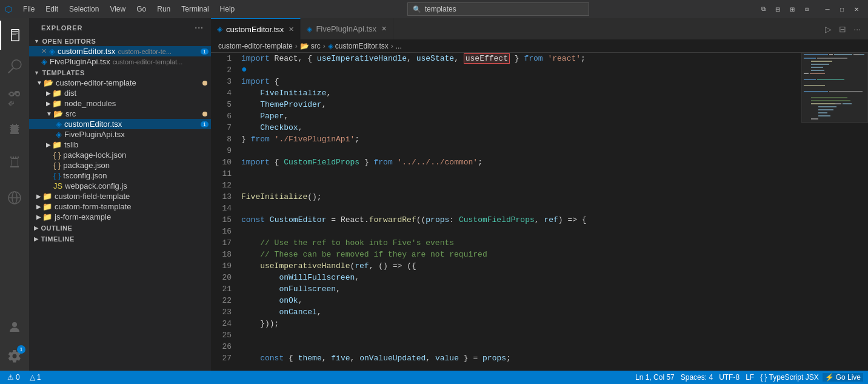 The image size is (868, 384). What do you see at coordinates (120, 227) in the screenshot?
I see `outline-section: ▶ OUTLINE` at bounding box center [120, 227].